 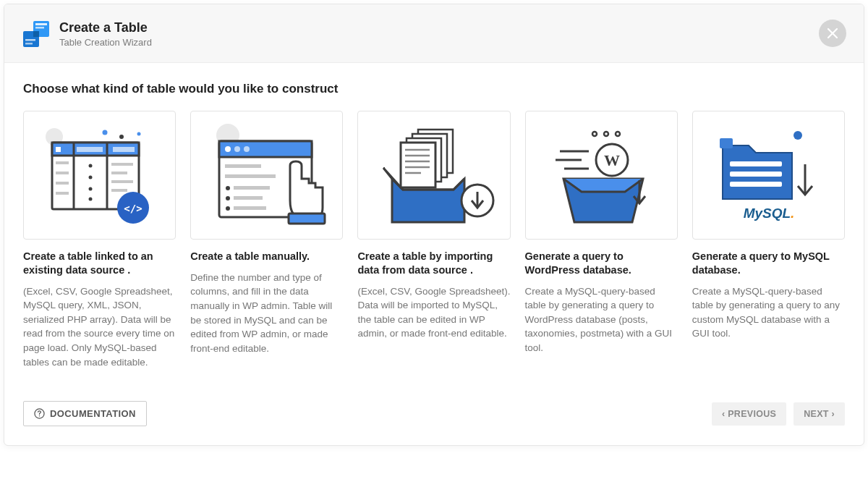 What do you see at coordinates (434, 263) in the screenshot?
I see `card-title: Create a table by importing data from da…` at bounding box center [434, 263].